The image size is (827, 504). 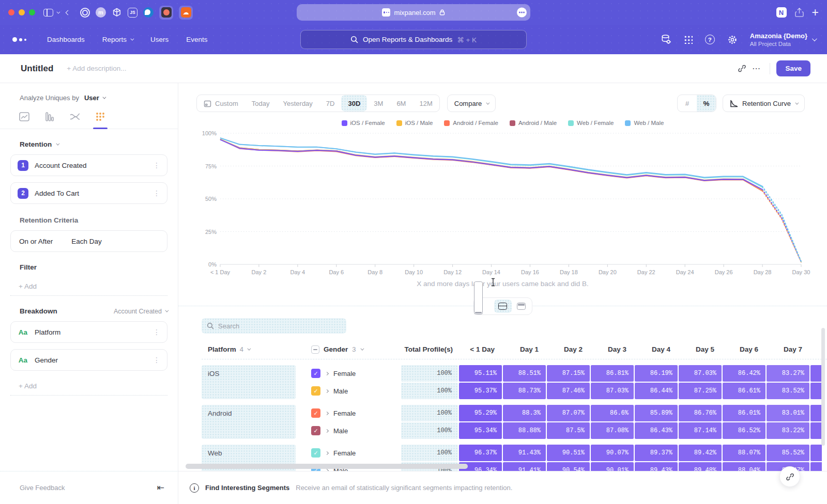 What do you see at coordinates (315, 350) in the screenshot?
I see `select-all-checkbox` at bounding box center [315, 350].